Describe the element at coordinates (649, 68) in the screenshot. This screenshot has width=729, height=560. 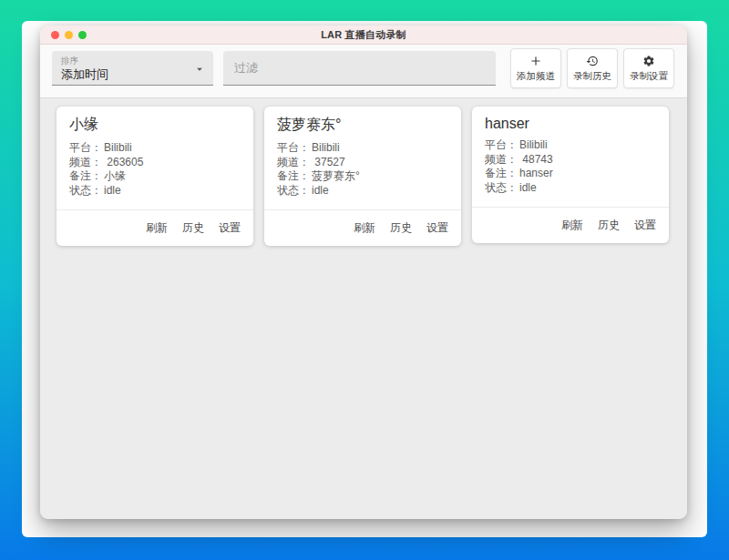
I see `recording-settings-button: 录制设置` at that location.